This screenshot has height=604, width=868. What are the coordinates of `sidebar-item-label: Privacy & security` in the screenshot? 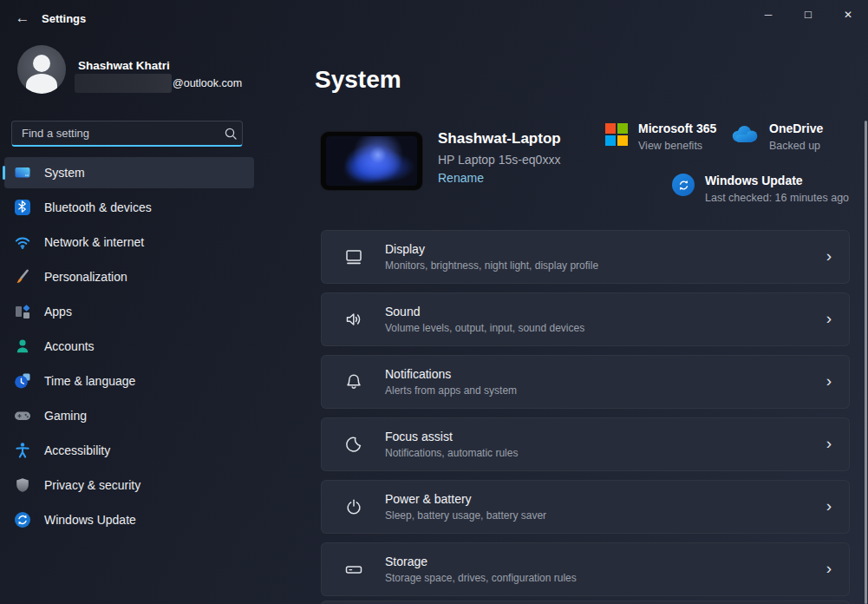 It's located at (92, 485).